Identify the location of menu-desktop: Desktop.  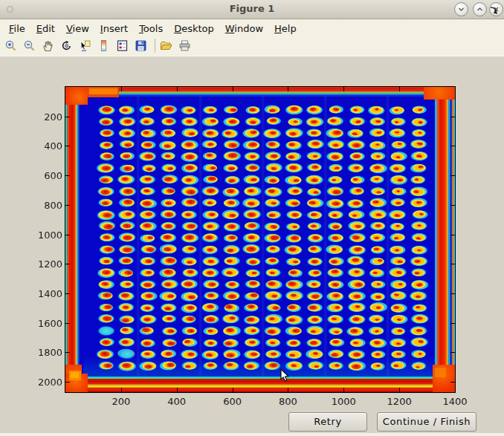
(194, 27).